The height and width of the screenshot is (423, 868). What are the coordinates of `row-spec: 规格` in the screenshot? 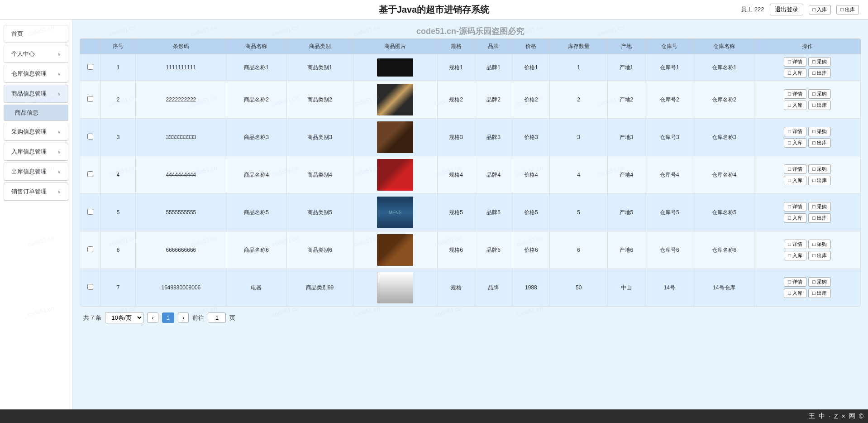 It's located at (456, 288).